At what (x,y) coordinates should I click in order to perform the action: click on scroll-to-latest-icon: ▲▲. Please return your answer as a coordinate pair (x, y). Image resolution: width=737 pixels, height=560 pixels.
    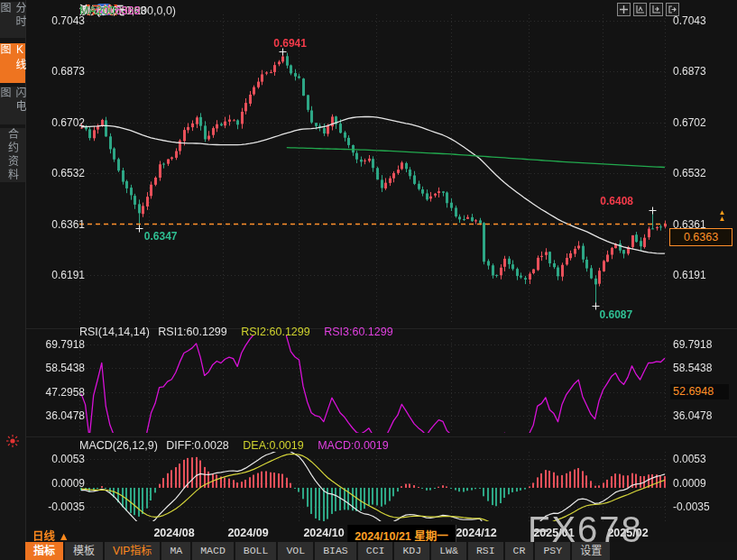
    Looking at the image, I should click on (722, 216).